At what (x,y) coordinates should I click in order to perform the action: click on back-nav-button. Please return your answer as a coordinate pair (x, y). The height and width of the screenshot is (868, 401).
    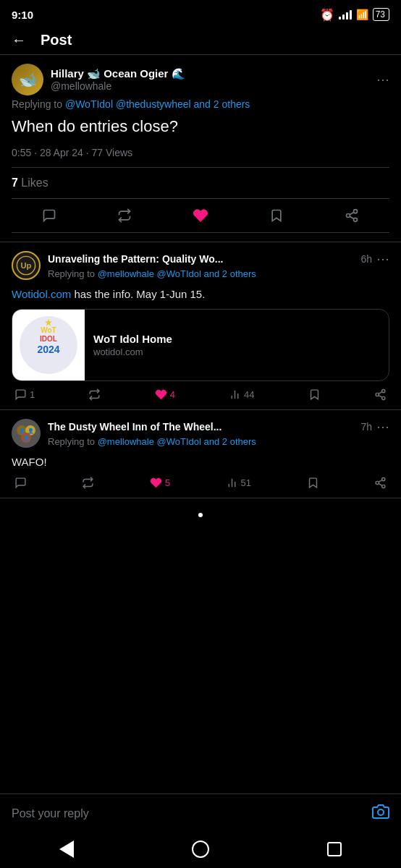
    Looking at the image, I should click on (67, 849).